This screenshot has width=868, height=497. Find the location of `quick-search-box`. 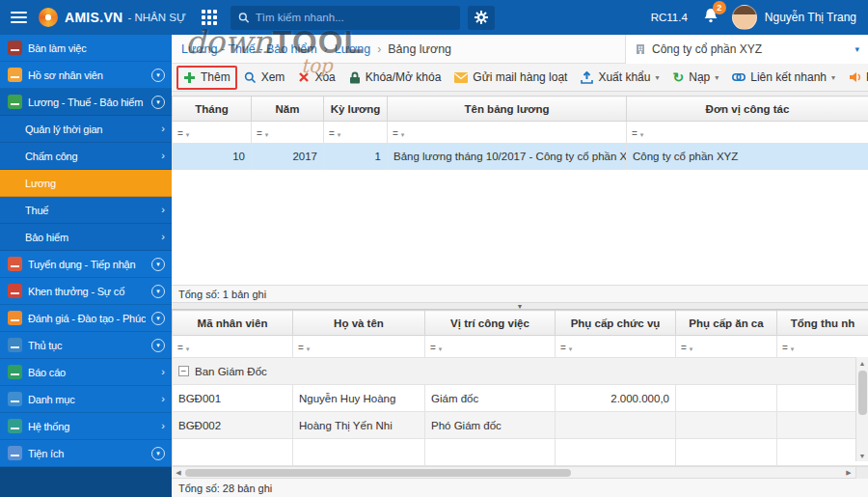

quick-search-box is located at coordinates (345, 17).